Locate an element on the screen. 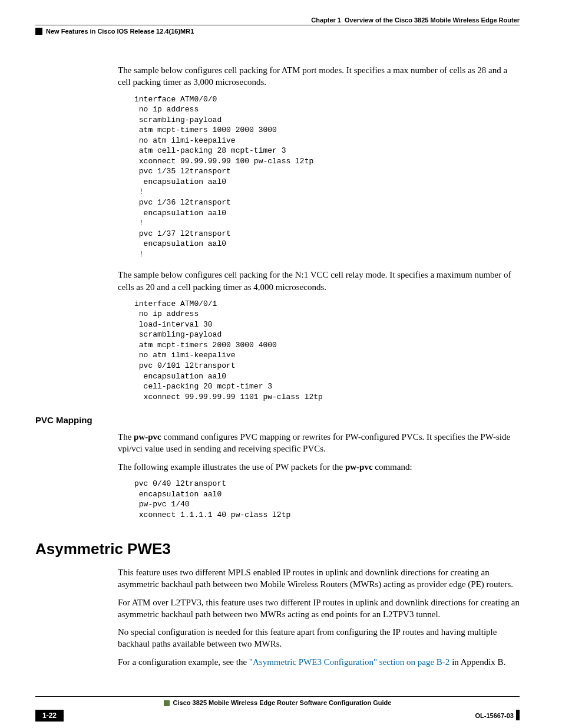  body-paragraph: The pw-pvc command configures PVC mappin… is located at coordinates (319, 443).